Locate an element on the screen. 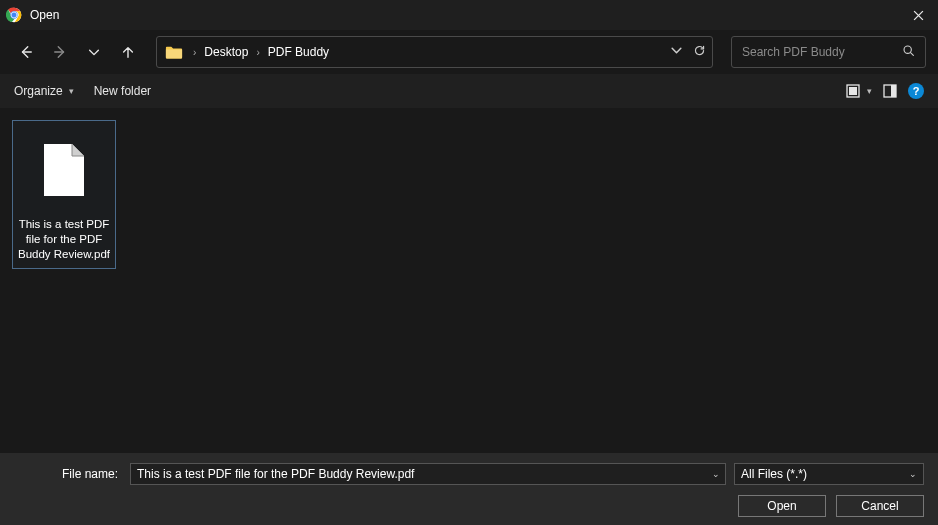 This screenshot has width=938, height=525. open-button: Open is located at coordinates (782, 506).